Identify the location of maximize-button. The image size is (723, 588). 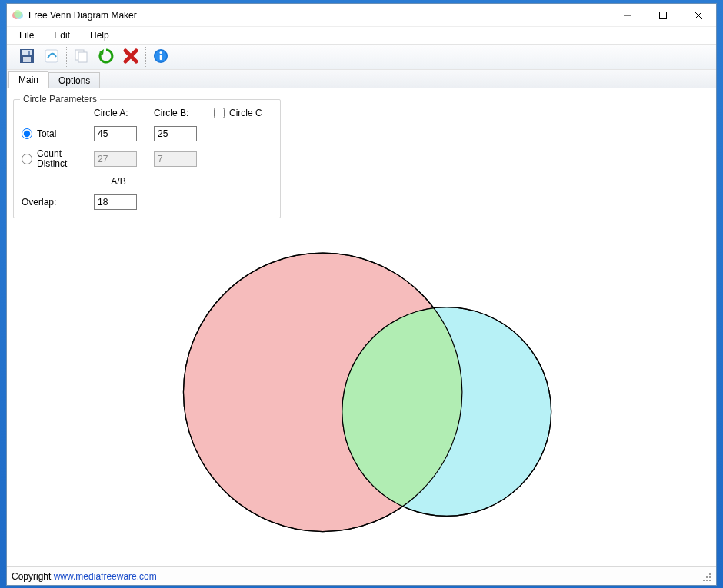
(663, 15).